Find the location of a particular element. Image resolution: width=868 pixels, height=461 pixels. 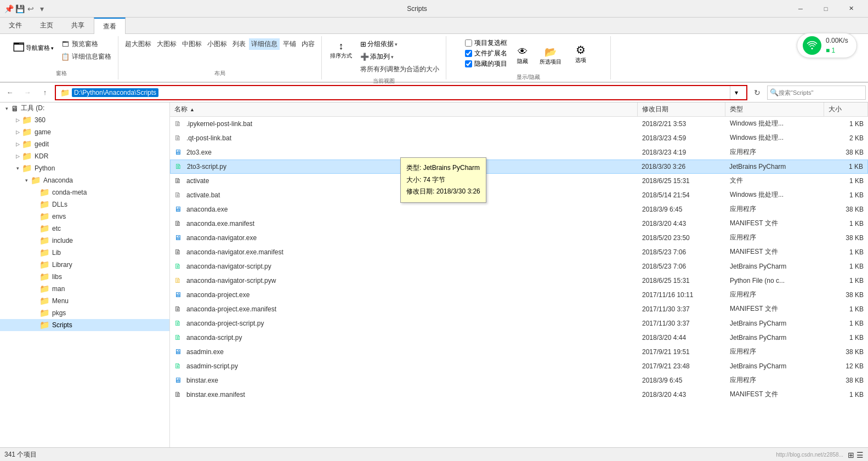

tree-item-conda-meta: 📁 conda-meta is located at coordinates (84, 192).